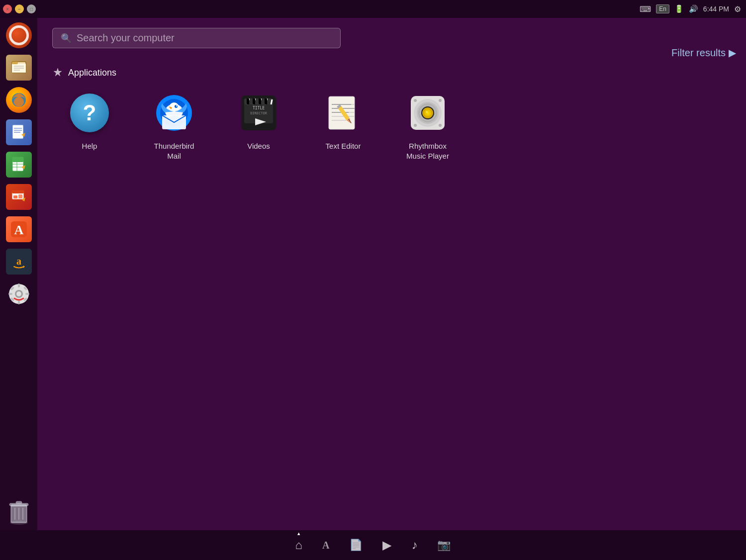 The width and height of the screenshot is (746, 560). I want to click on minimize-button: −, so click(19, 9).